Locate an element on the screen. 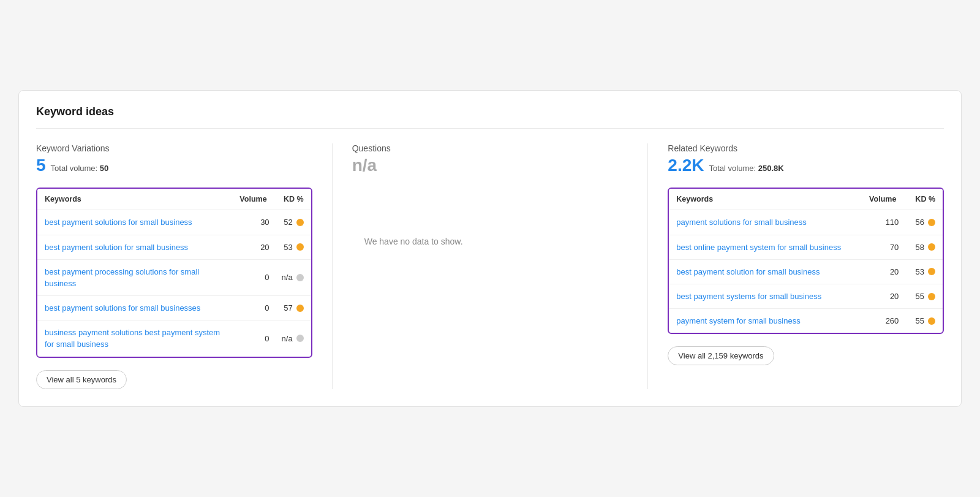 The width and height of the screenshot is (980, 497). card-title: Keyword ideas is located at coordinates (490, 117).